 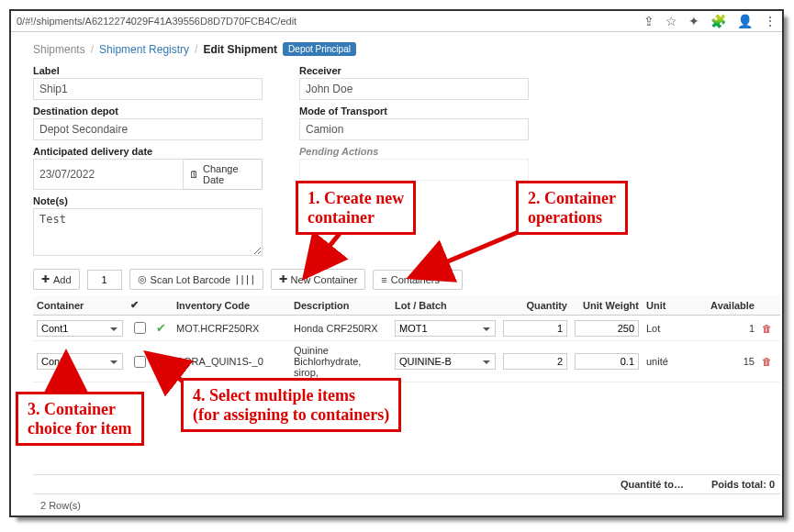 I want to click on url-bar: 0/#!/shipments/A6212274029F41A39556D8D7D…, so click(x=397, y=22).